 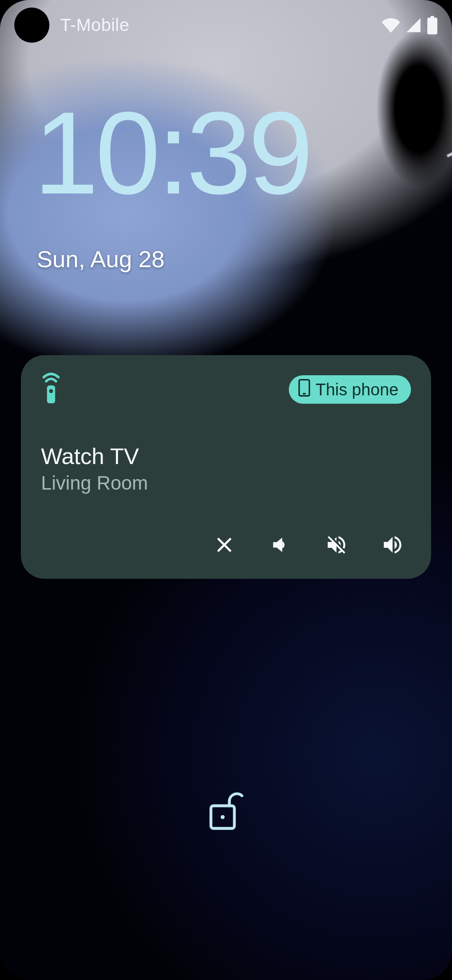 What do you see at coordinates (95, 25) in the screenshot?
I see `carrier-label: T-Mobile` at bounding box center [95, 25].